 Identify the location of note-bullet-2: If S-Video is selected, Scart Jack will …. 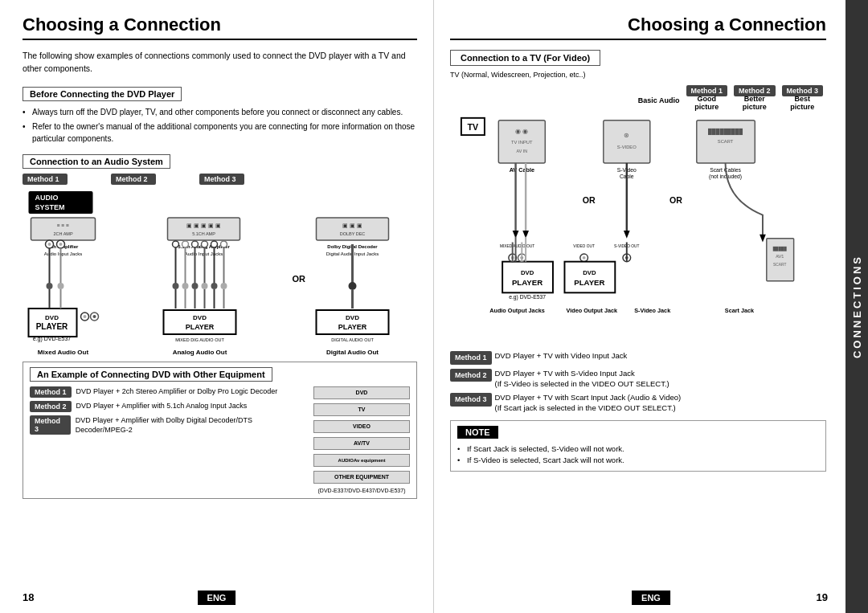
(638, 460).